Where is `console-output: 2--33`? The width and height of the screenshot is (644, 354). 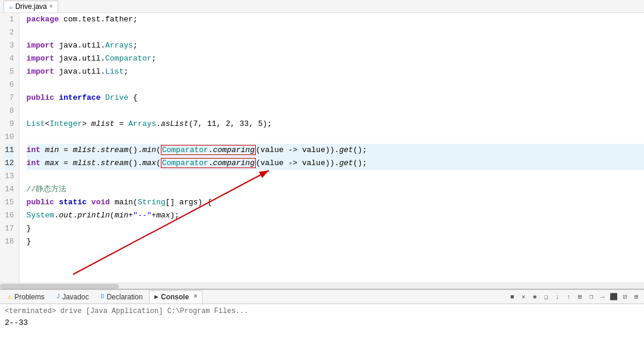 console-output: 2--33 is located at coordinates (17, 323).